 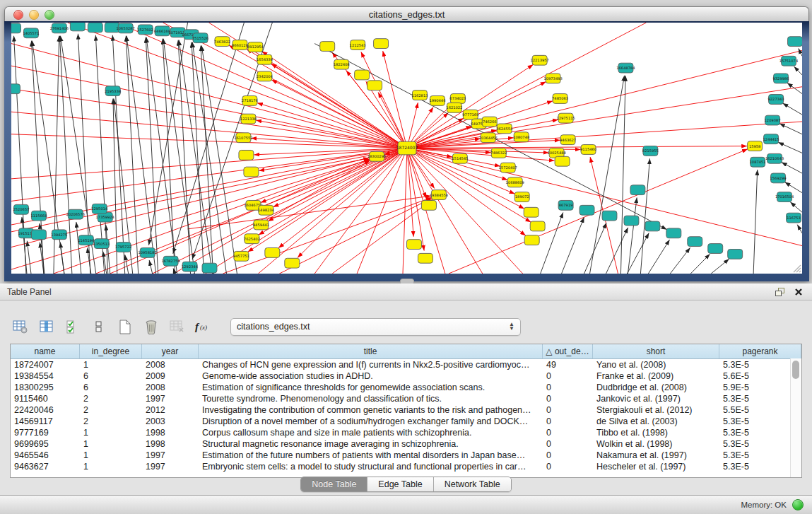 I want to click on graph-node: 16210643, so click(x=775, y=158).